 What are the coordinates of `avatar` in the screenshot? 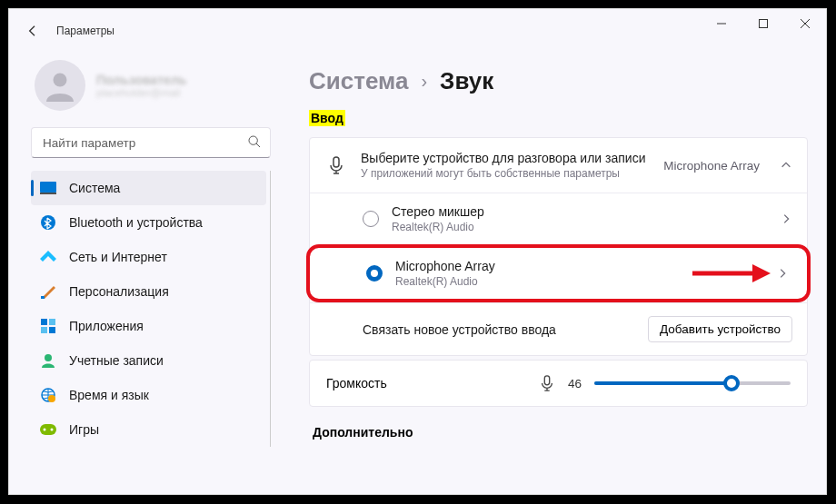 It's located at (60, 85).